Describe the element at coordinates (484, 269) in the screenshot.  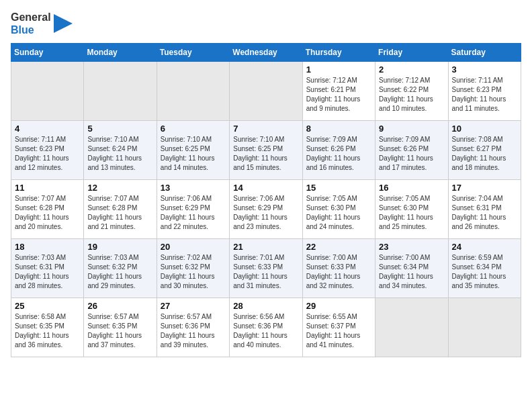
I see `cell-week4-day6: 24Sunrise: 6:59 AM Sunset: 6:34 PM Dayli…` at that location.